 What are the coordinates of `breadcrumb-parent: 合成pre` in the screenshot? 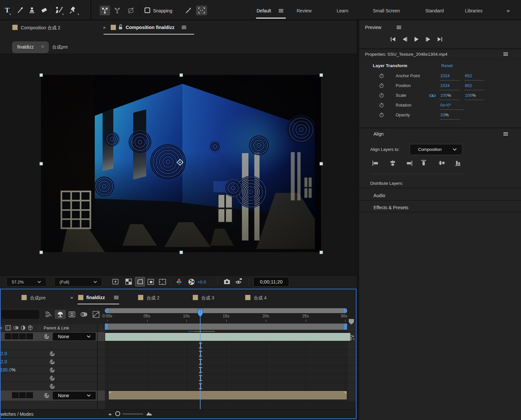 It's located at (60, 47).